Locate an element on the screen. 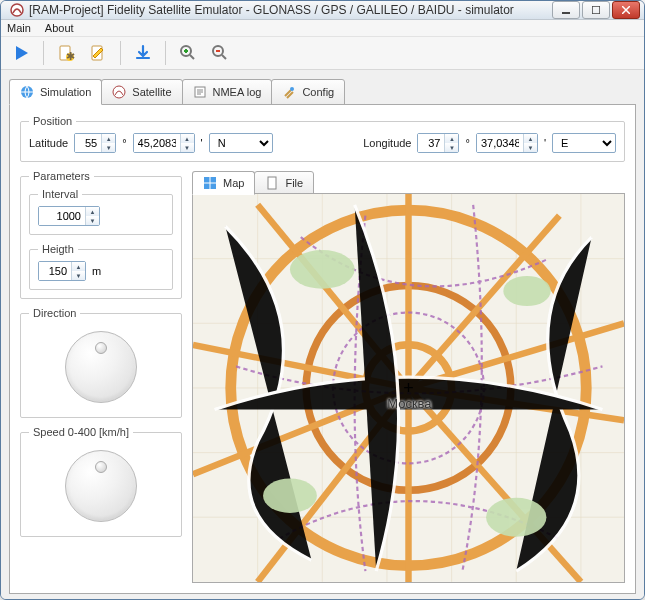 This screenshot has width=645, height=600. direction-legend: Direction is located at coordinates (54, 313).